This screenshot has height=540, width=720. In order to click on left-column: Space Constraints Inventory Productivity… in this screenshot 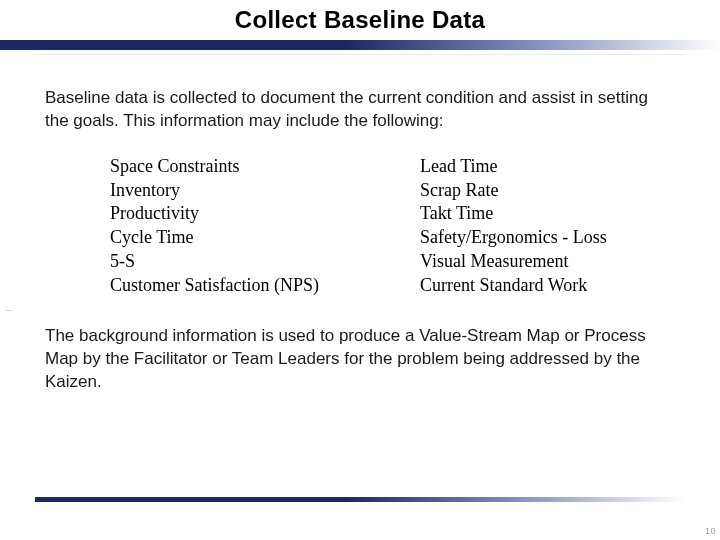, I will do `click(265, 226)`.